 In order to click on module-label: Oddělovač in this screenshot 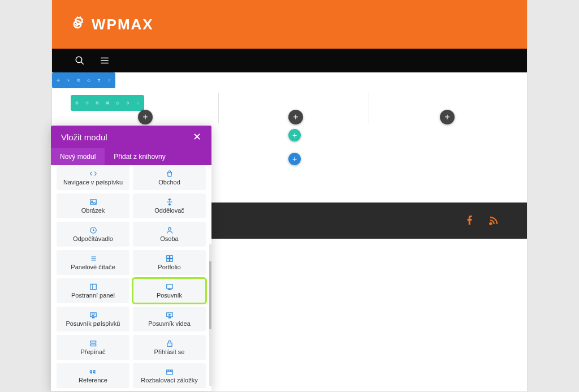, I will do `click(170, 210)`.